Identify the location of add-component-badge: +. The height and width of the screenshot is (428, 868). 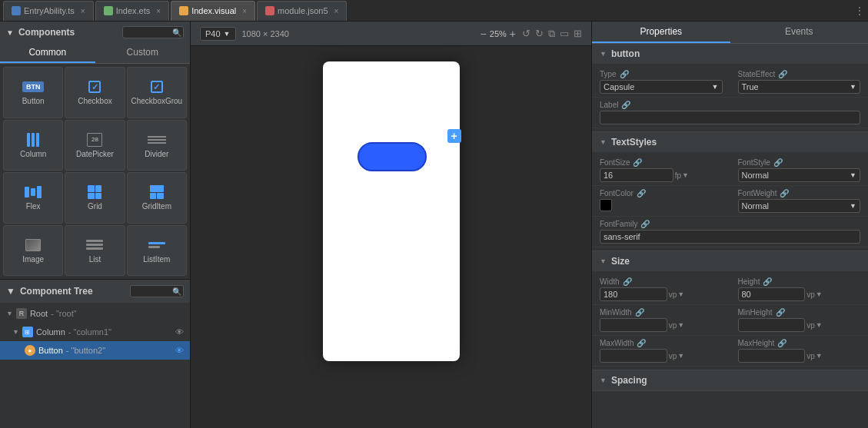
(454, 136).